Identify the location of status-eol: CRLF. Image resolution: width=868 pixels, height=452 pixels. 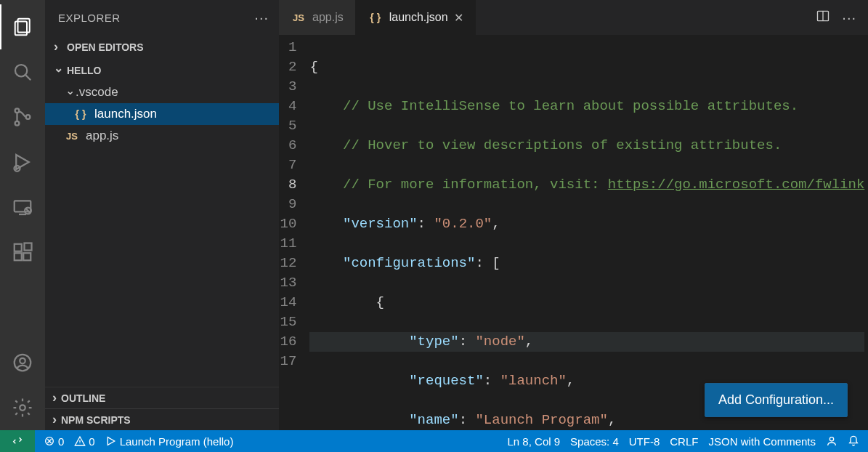
(684, 442).